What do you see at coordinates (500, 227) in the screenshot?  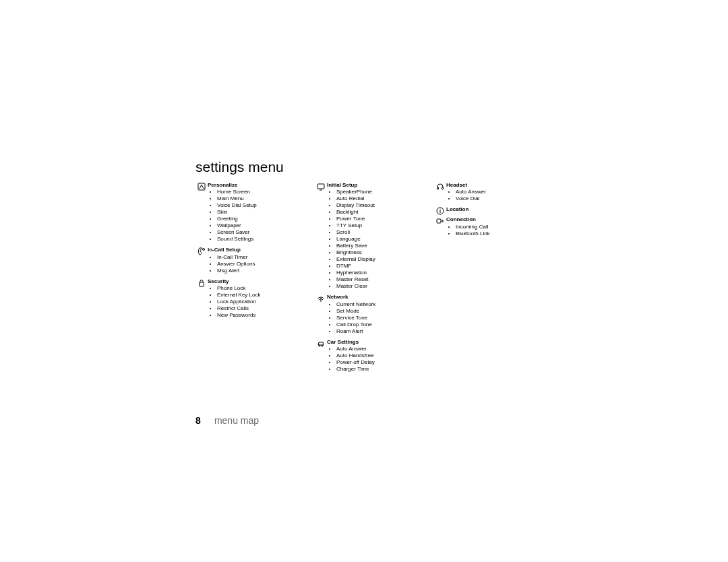 I see `list-item: Incoming Call` at bounding box center [500, 227].